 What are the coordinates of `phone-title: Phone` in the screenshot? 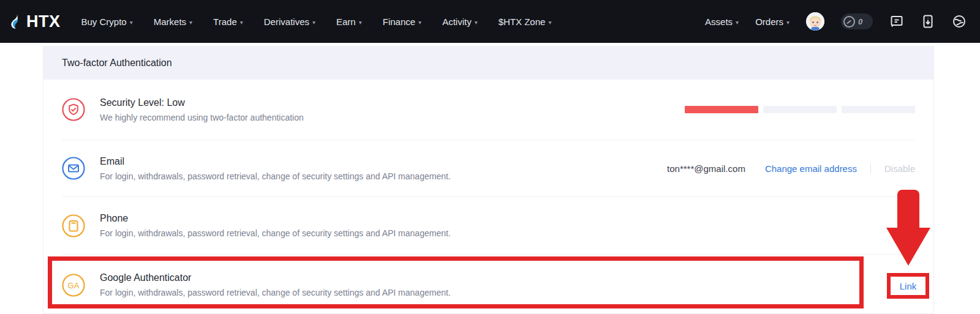 It's located at (276, 219).